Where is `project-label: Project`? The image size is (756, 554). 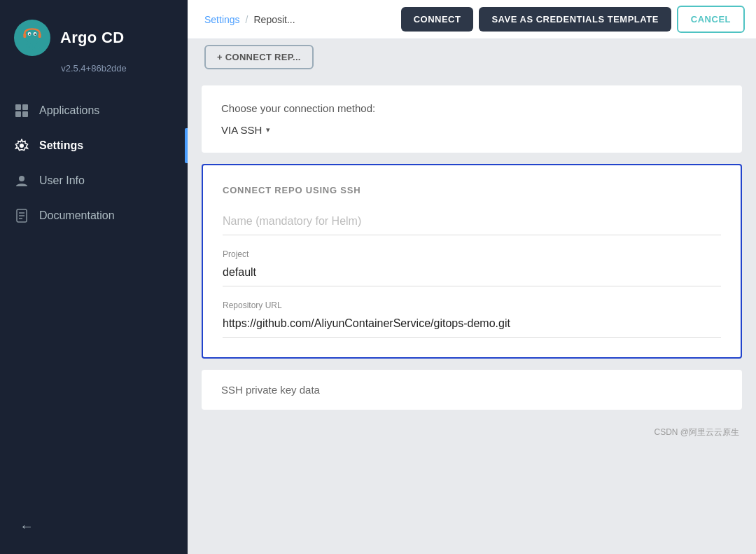 project-label: Project is located at coordinates (472, 254).